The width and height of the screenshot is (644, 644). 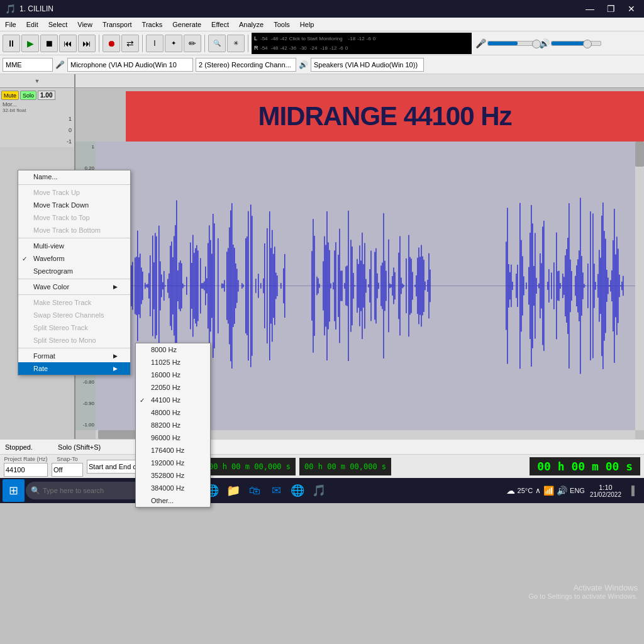 I want to click on taskbar-chrome: 🌐, so click(x=297, y=491).